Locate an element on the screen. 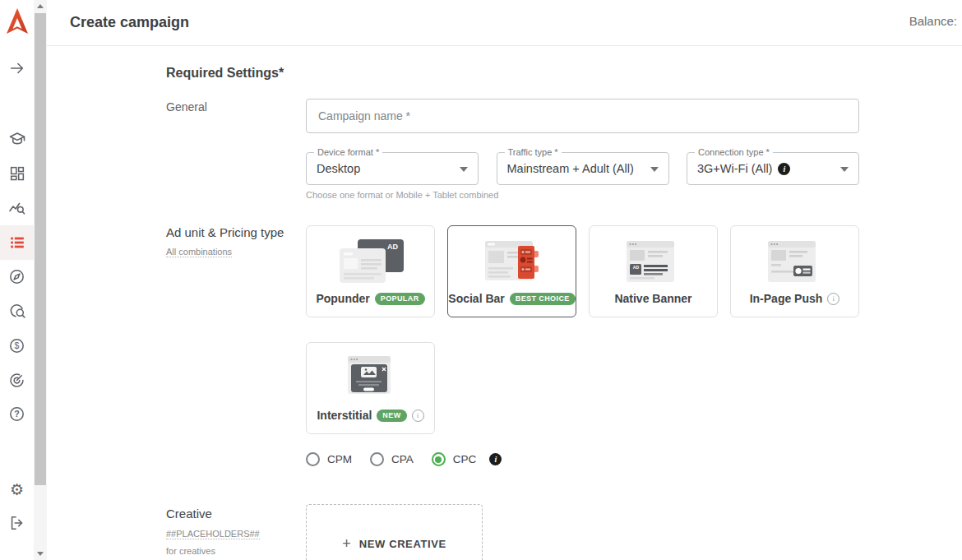  social-bar-illustration is located at coordinates (512, 257).